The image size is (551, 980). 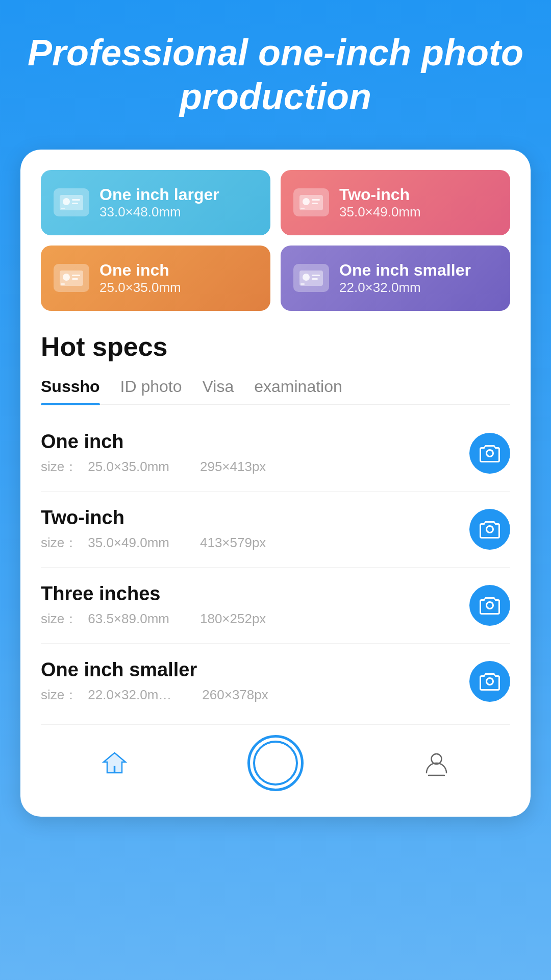 I want to click on spec-details-three-inches: size： 63.5×89.0mm 180×252px, so click(x=255, y=619).